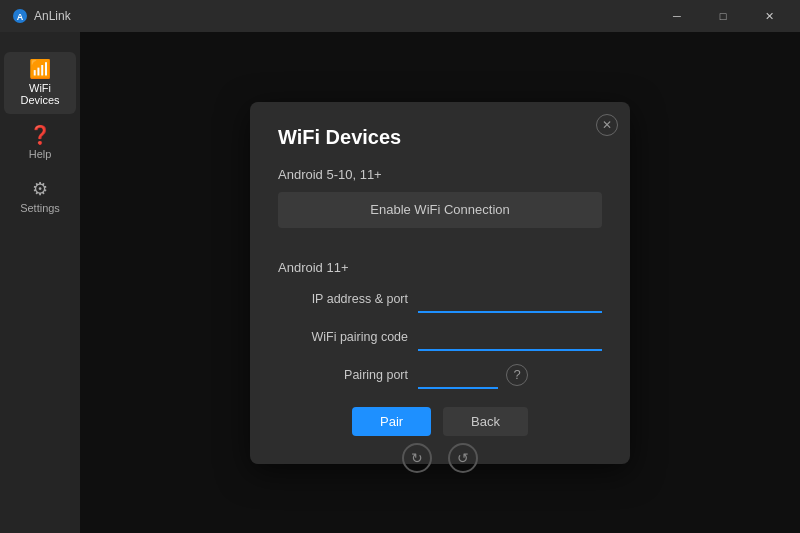 This screenshot has width=800, height=533. Describe the element at coordinates (440, 422) in the screenshot. I see `dialog-actions: Pair Back` at that location.